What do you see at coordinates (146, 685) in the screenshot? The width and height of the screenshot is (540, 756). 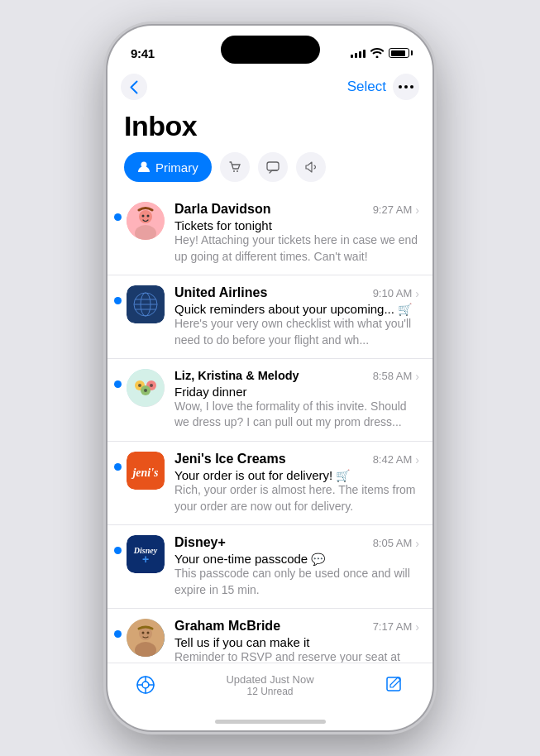 I see `filter-icon` at bounding box center [146, 685].